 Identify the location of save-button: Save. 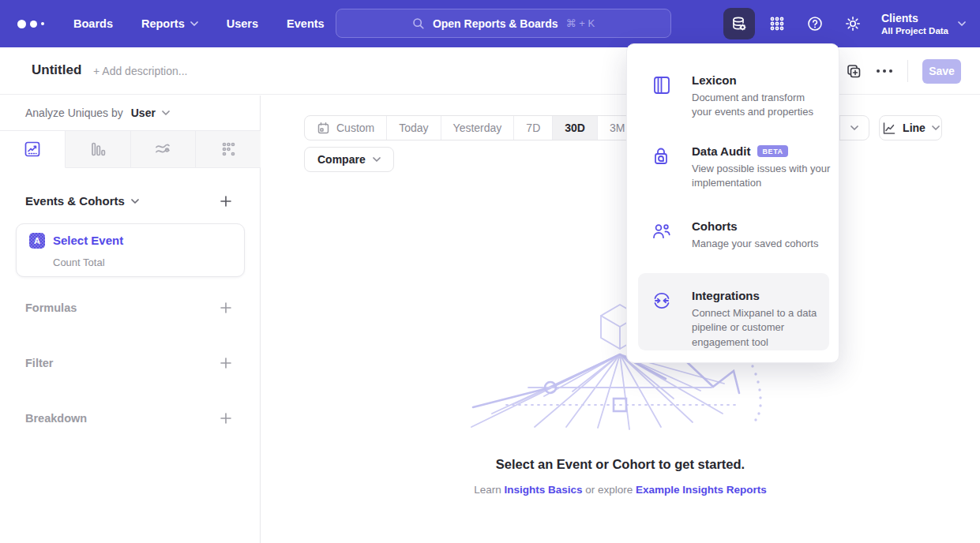
(941, 71).